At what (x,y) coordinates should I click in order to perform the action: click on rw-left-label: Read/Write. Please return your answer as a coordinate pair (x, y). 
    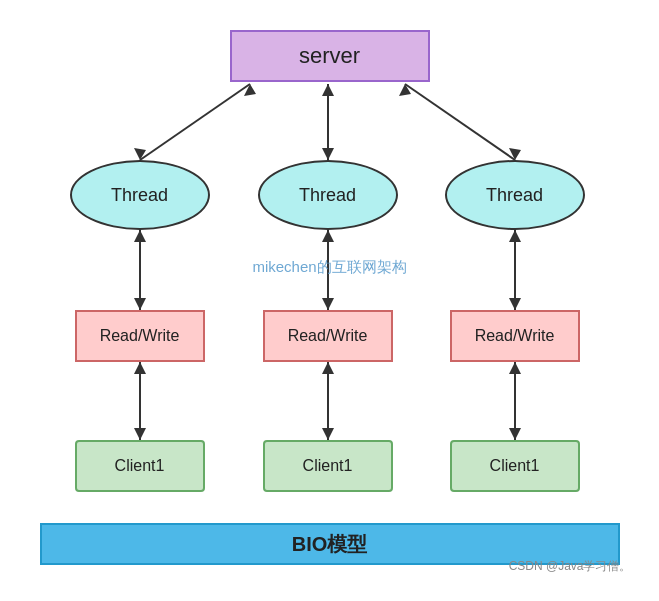
    Looking at the image, I should click on (140, 336).